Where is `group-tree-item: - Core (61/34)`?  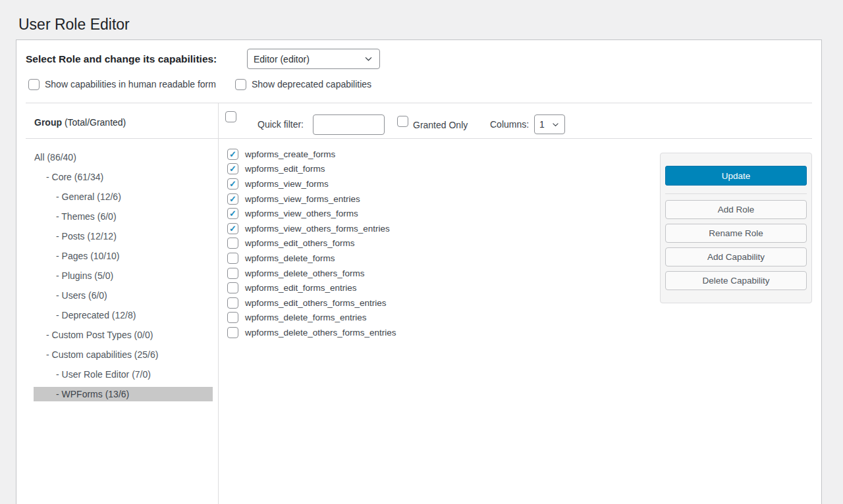 group-tree-item: - Core (61/34) is located at coordinates (123, 177).